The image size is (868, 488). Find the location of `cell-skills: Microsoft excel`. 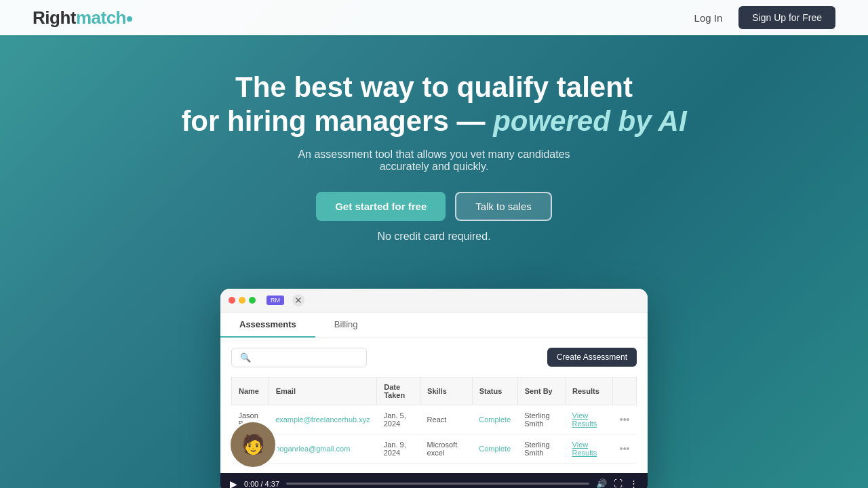

cell-skills: Microsoft excel is located at coordinates (446, 449).